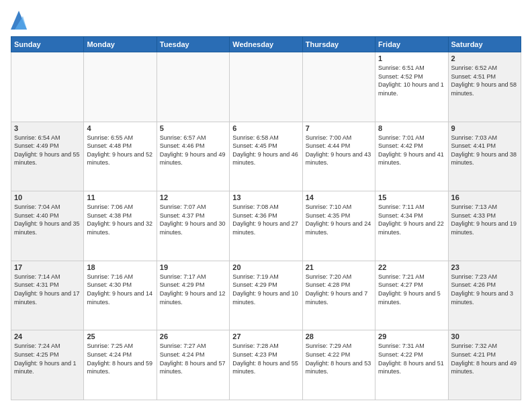  Describe the element at coordinates (266, 267) in the screenshot. I see `day-number: 20` at that location.